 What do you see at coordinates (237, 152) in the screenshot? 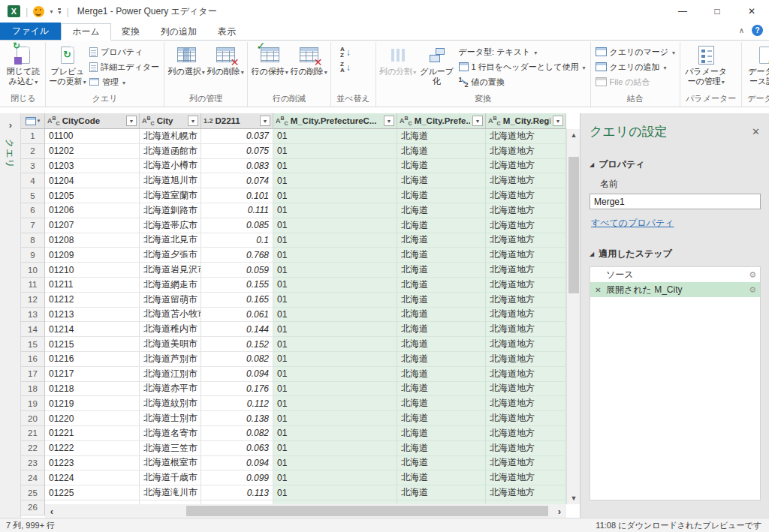
I see `grid-cell: 0.075` at bounding box center [237, 152].